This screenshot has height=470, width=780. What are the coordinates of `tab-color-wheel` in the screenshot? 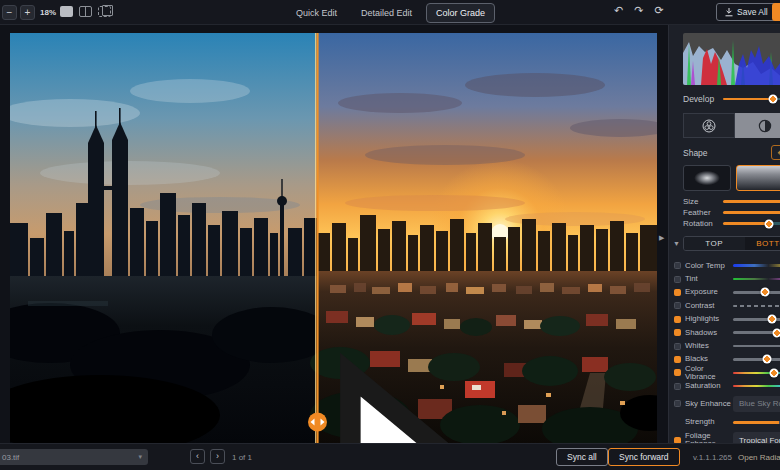 It's located at (709, 126).